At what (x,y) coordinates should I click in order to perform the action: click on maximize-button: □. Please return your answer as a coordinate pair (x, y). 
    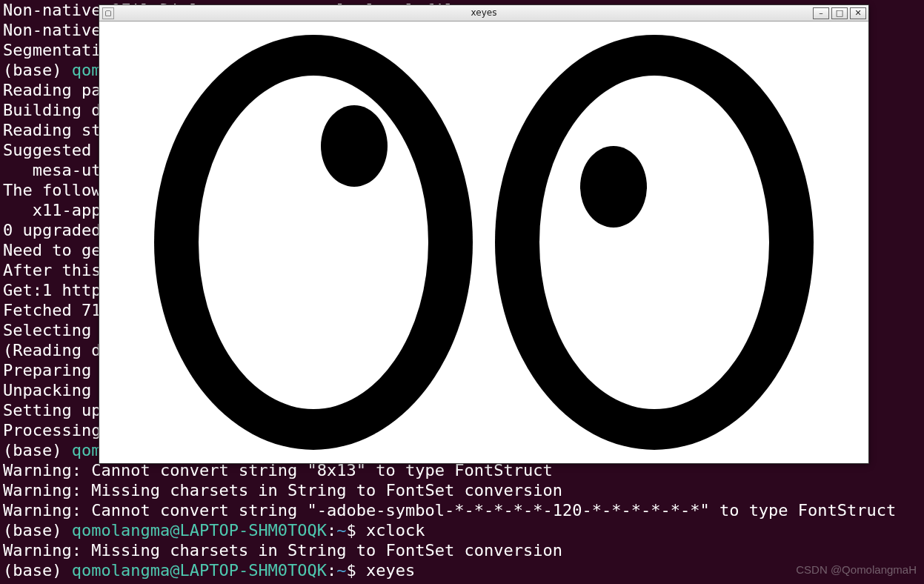
    Looking at the image, I should click on (840, 13).